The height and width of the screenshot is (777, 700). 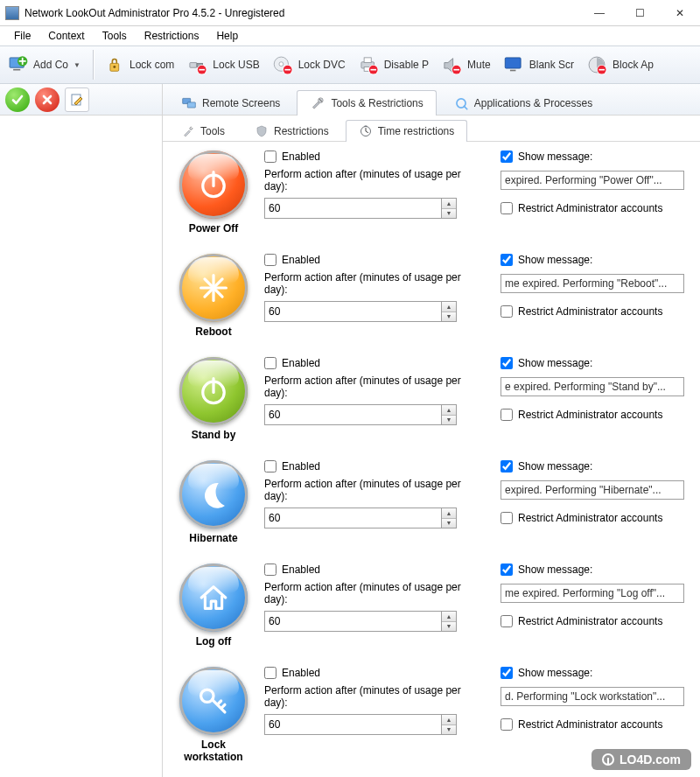 I want to click on window-minimize-button: —, so click(x=599, y=12).